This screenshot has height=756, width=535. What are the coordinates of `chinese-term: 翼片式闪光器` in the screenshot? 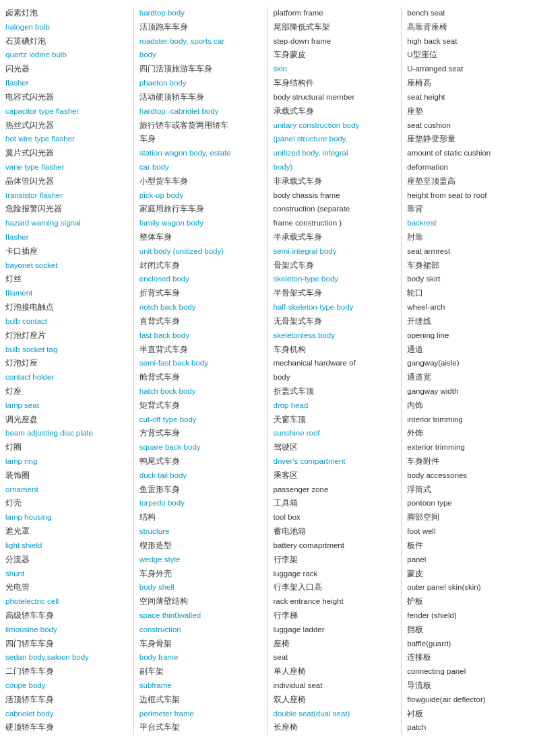 It's located at (30, 153).